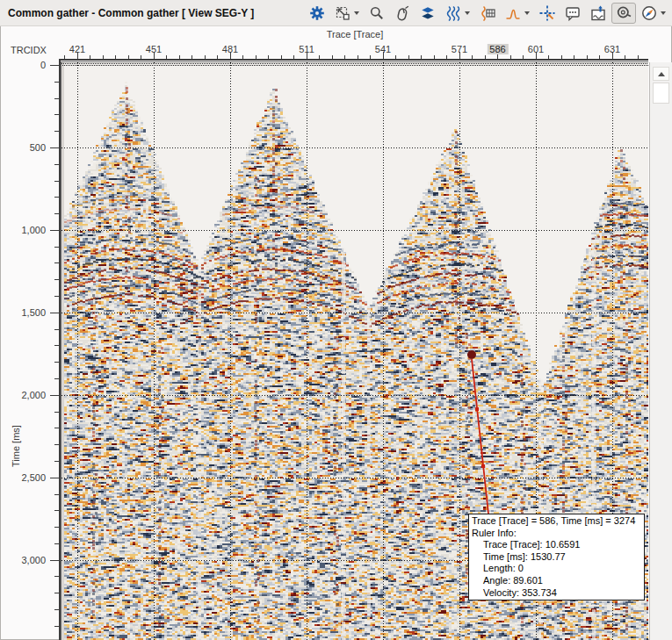 The height and width of the screenshot is (640, 672). Describe the element at coordinates (558, 569) in the screenshot. I see `ruler-info-item: Length: 0` at that location.